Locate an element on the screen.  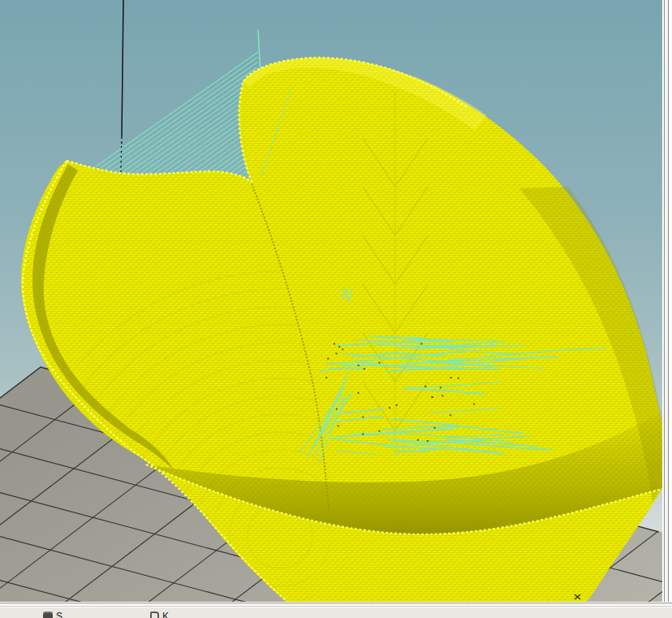
status-button-1: S is located at coordinates (53, 615).